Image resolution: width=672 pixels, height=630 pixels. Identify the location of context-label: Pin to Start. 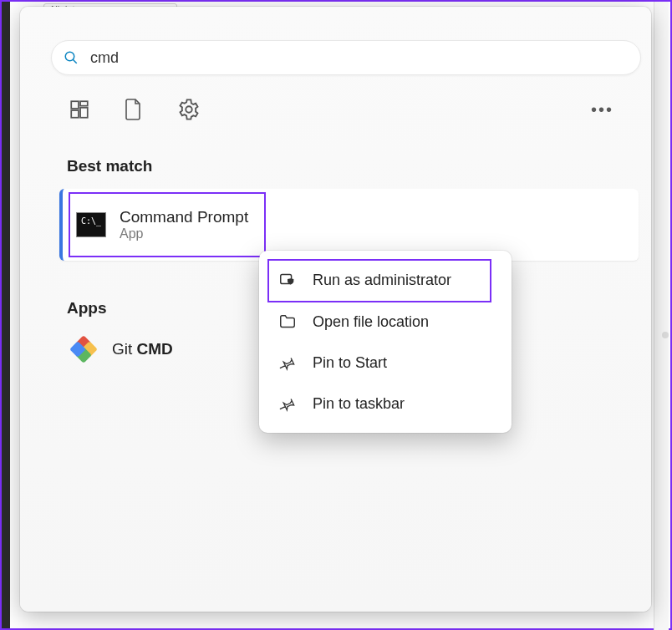
(349, 363).